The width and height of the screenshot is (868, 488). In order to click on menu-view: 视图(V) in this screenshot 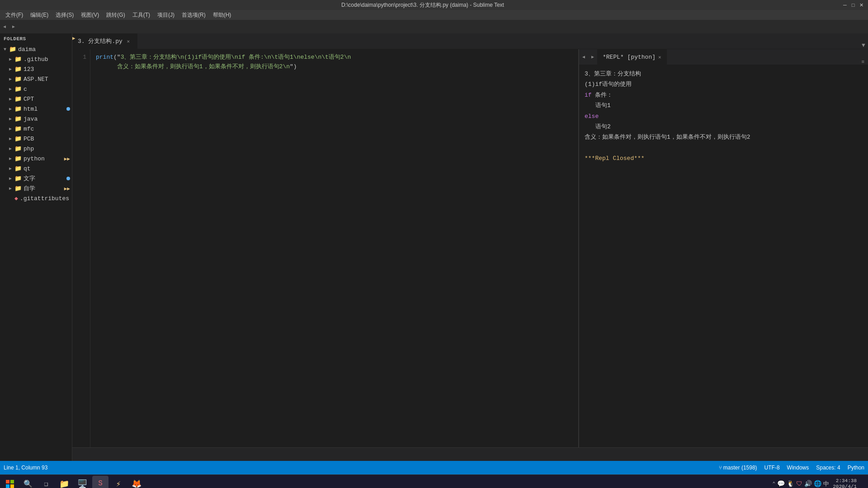, I will do `click(90, 15)`.